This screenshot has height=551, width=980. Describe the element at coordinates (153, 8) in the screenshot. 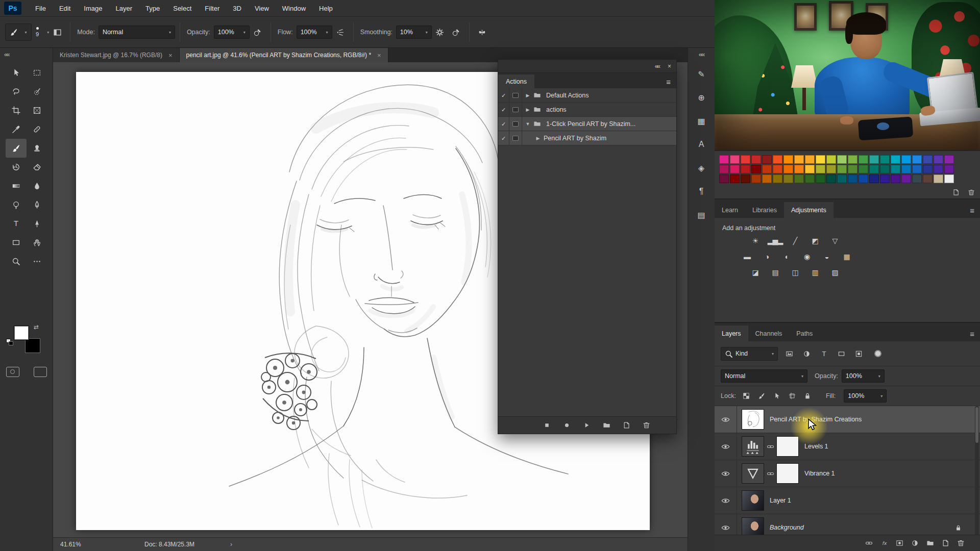

I see `menu-item-type: Type` at that location.